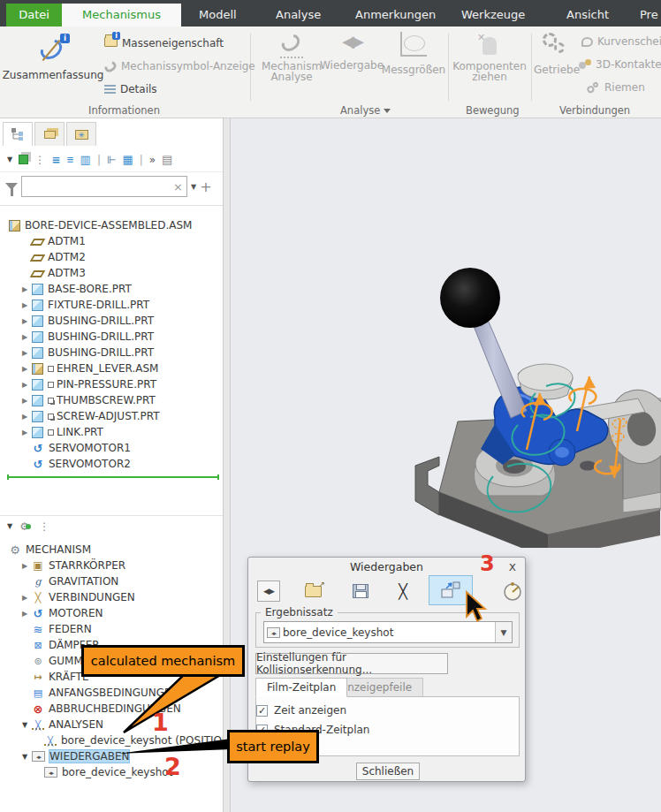  What do you see at coordinates (164, 43) in the screenshot?
I see `mass-properties-button: i Masseneigenschaft` at bounding box center [164, 43].